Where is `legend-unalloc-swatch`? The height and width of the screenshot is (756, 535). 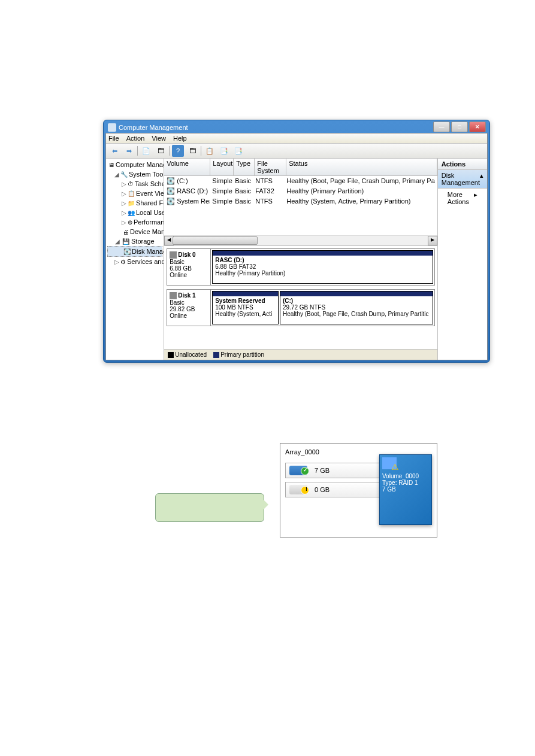 legend-unalloc-swatch is located at coordinates (171, 355).